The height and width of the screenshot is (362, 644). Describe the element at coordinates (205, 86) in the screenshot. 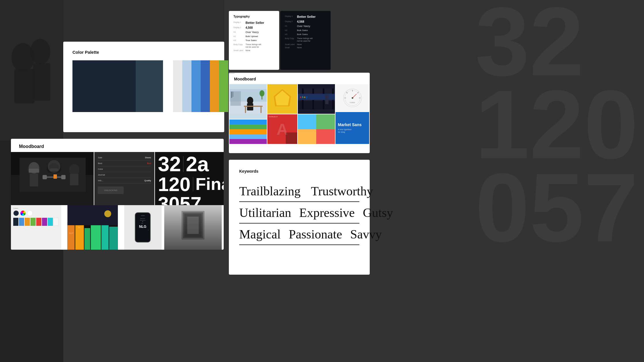

I see `swatch-deep-blue` at that location.